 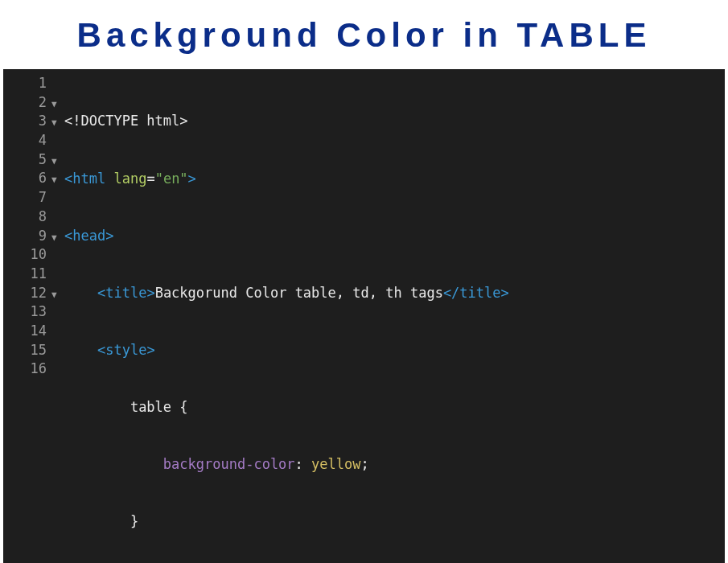 What do you see at coordinates (286, 408) in the screenshot?
I see `code-line: table {` at bounding box center [286, 408].